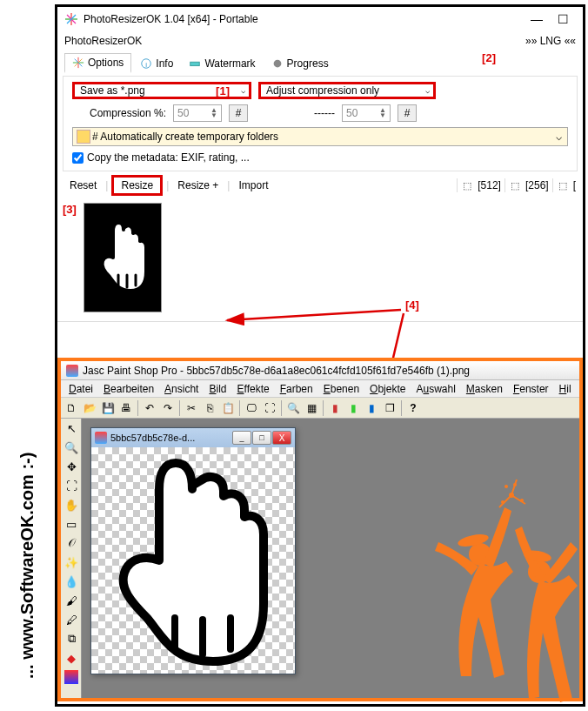 The width and height of the screenshot is (588, 711). What do you see at coordinates (126, 408) in the screenshot?
I see `print-icon: 🖶` at bounding box center [126, 408].